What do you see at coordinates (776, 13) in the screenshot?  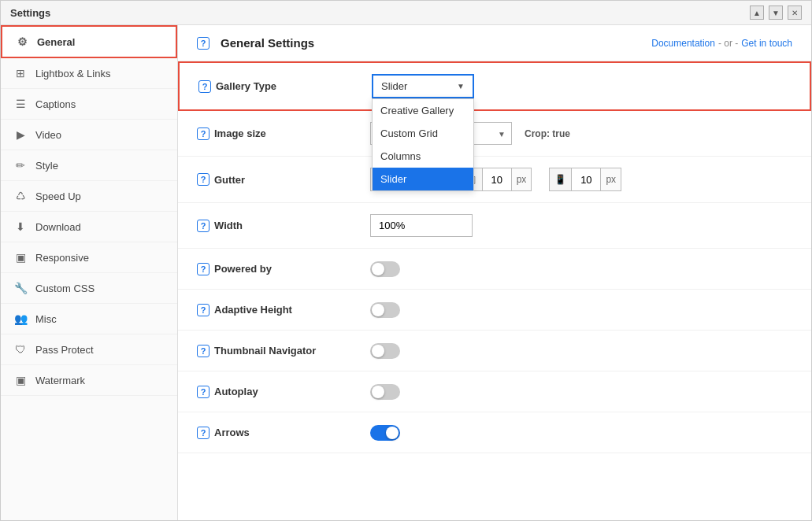 I see `restore-button: ▼` at bounding box center [776, 13].